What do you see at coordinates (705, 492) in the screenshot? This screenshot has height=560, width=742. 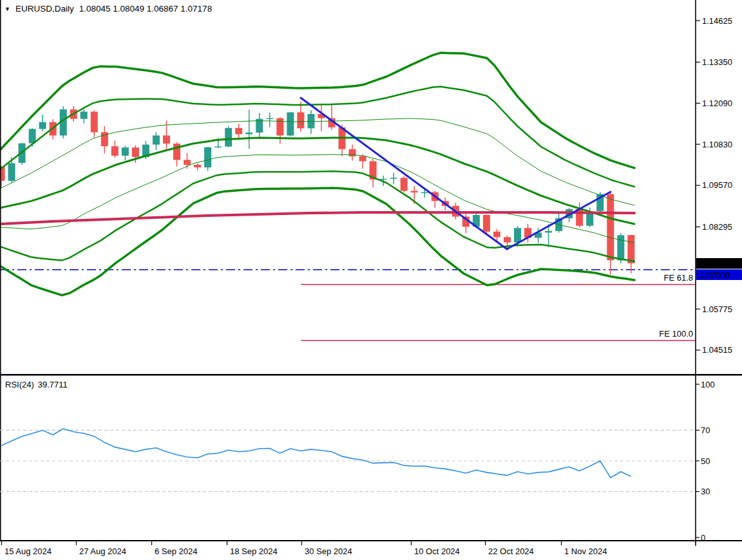 I see `rsi-axis-label: 30` at bounding box center [705, 492].